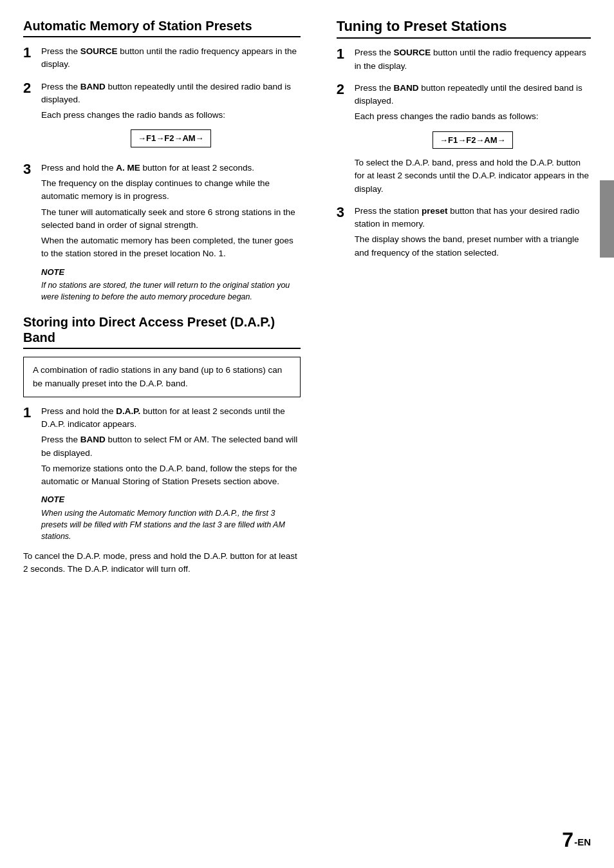 The width and height of the screenshot is (614, 868). I want to click on step3-item: 3 Press and hold the A. ME button for at…, so click(162, 232).